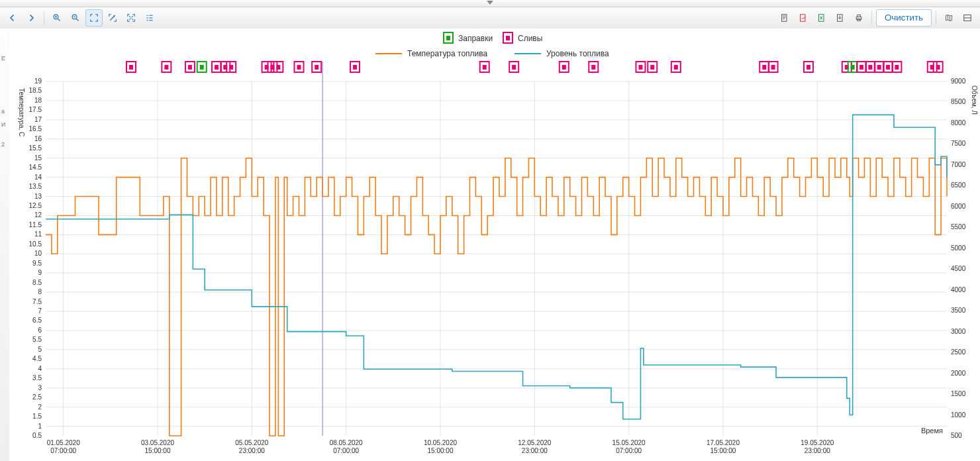 The height and width of the screenshot is (461, 980). I want to click on svg-text: 17.05.2020, so click(723, 442).